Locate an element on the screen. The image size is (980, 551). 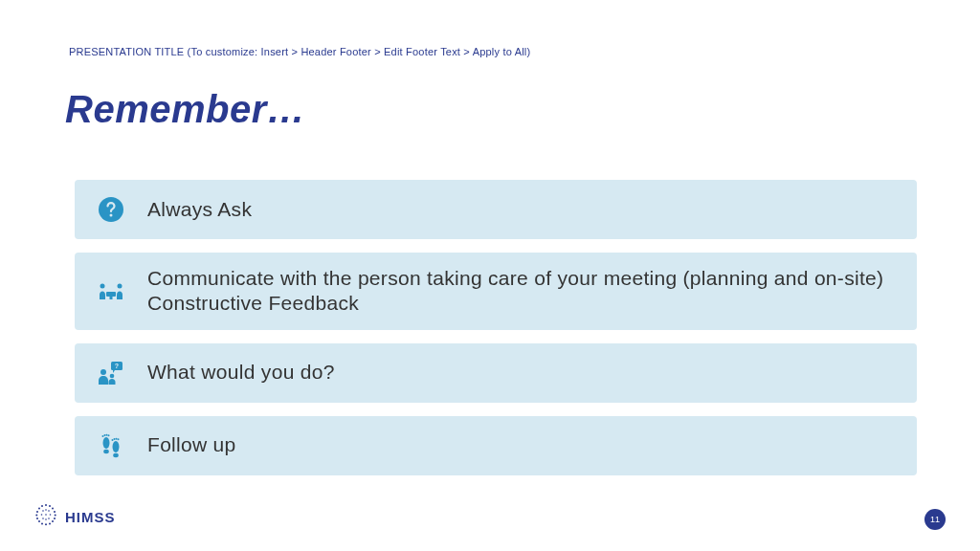
list-item: Always Ask is located at coordinates (496, 209).